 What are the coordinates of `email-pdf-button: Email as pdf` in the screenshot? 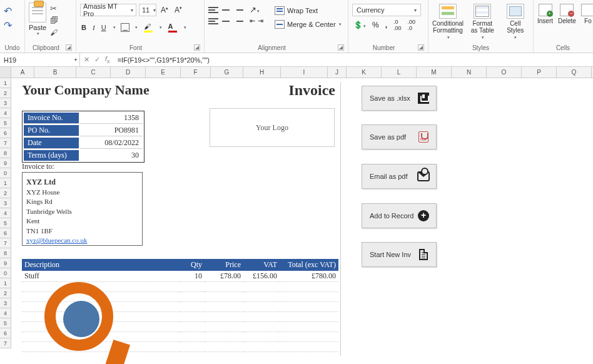 It's located at (399, 176).